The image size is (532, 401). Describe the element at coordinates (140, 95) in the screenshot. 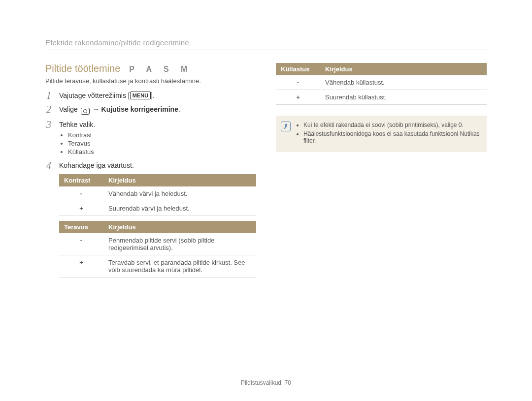

I see `menu-key-icon: MENU` at that location.